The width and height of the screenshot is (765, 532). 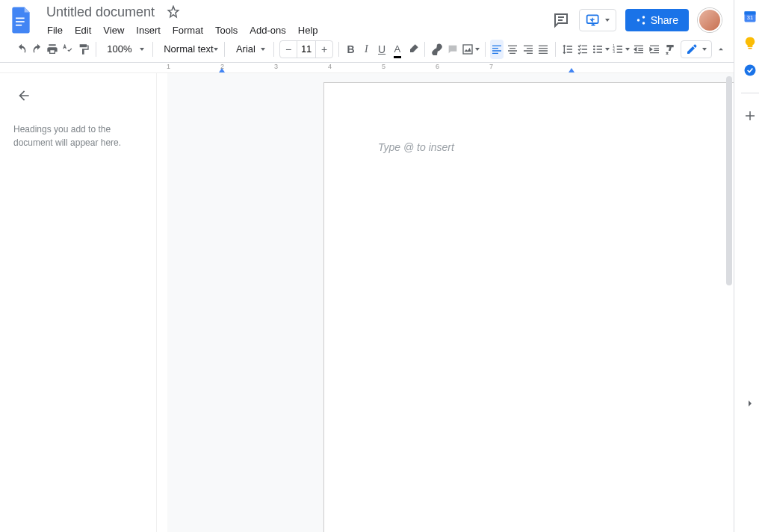 I want to click on align-left-button, so click(x=497, y=49).